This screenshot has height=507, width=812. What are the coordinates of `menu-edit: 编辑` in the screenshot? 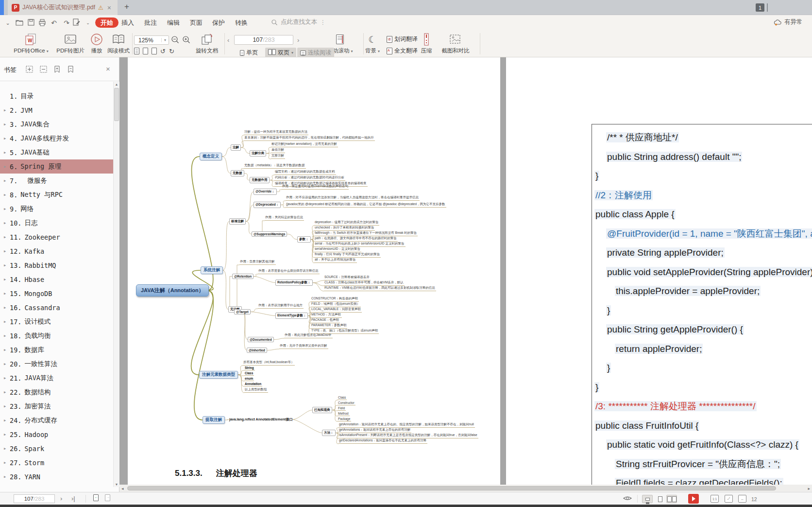 It's located at (173, 23).